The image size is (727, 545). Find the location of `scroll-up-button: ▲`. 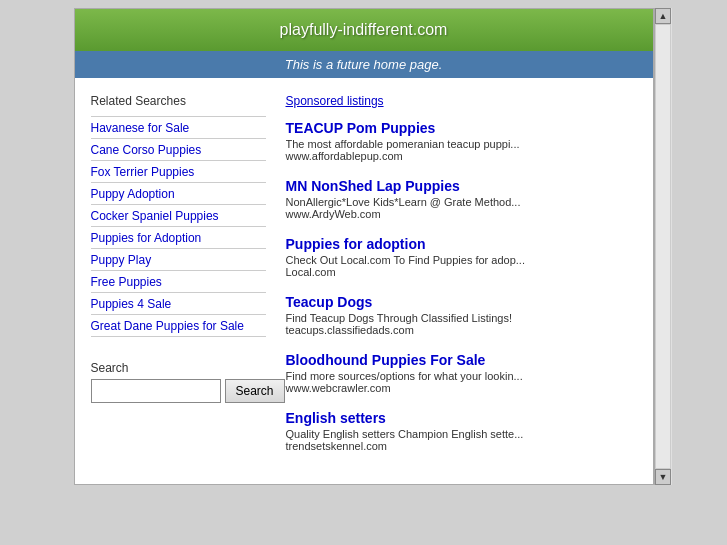

scroll-up-button: ▲ is located at coordinates (663, 16).